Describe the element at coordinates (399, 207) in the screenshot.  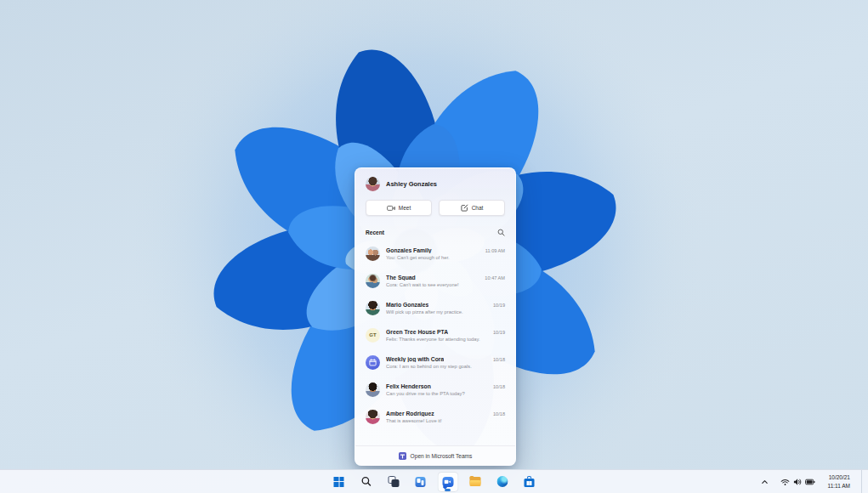
I see `meet-button: Meet` at that location.